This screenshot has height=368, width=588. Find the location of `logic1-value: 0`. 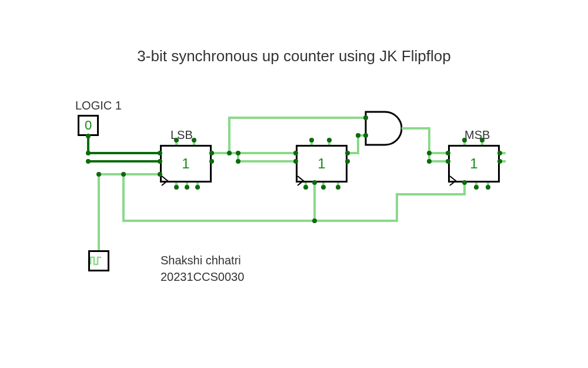

logic1-value: 0 is located at coordinates (88, 125).